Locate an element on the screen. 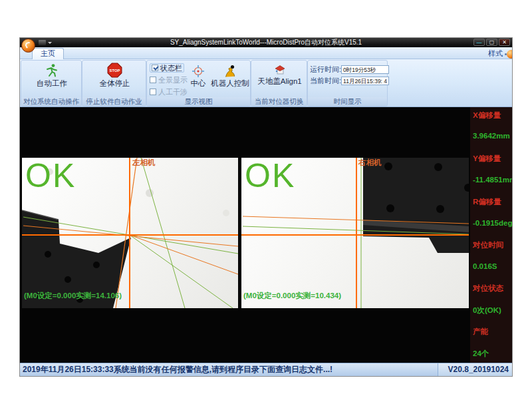 This screenshot has height=416, width=532. aligner-box-icon is located at coordinates (280, 70).